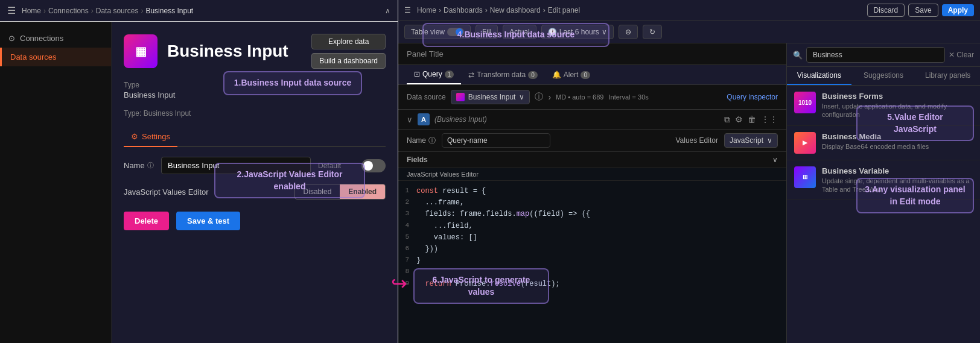 The width and height of the screenshot is (980, 343). What do you see at coordinates (496, 140) in the screenshot?
I see `query-name-input` at bounding box center [496, 140].